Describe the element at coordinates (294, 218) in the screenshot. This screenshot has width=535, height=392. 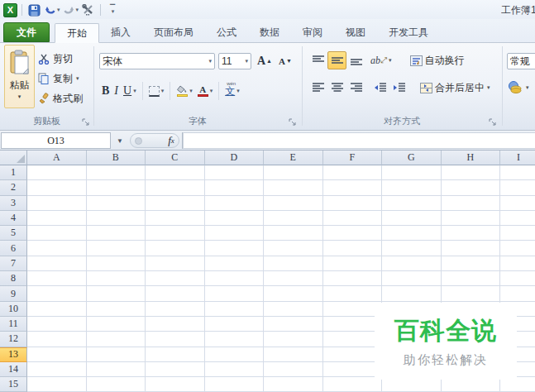
I see `cell-E4` at that location.